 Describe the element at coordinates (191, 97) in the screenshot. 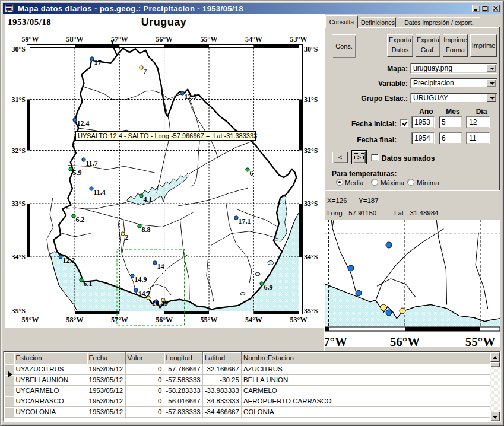

I see `svg-text: 12.9` at that location.